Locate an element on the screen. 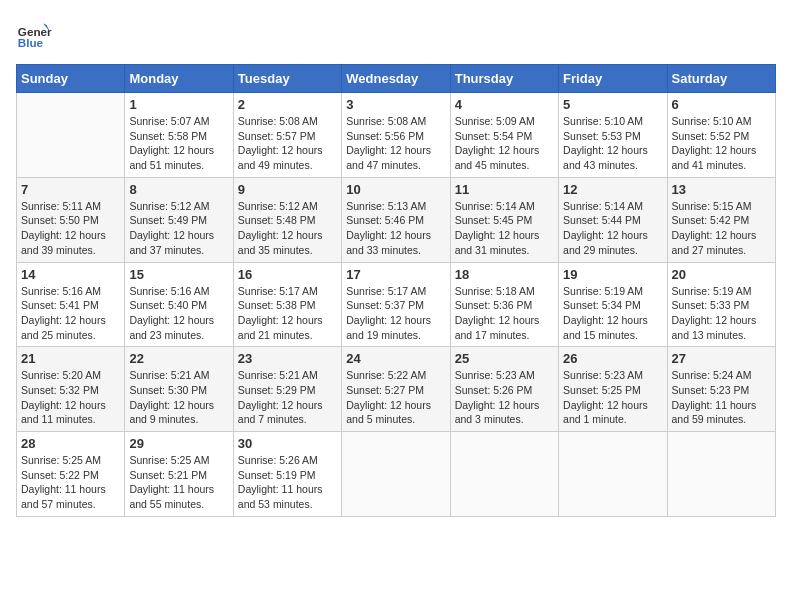 Image resolution: width=792 pixels, height=612 pixels. day-info: Sunrise: 5:16 AM Sunset: 5:40 PM Dayligh… is located at coordinates (178, 314).